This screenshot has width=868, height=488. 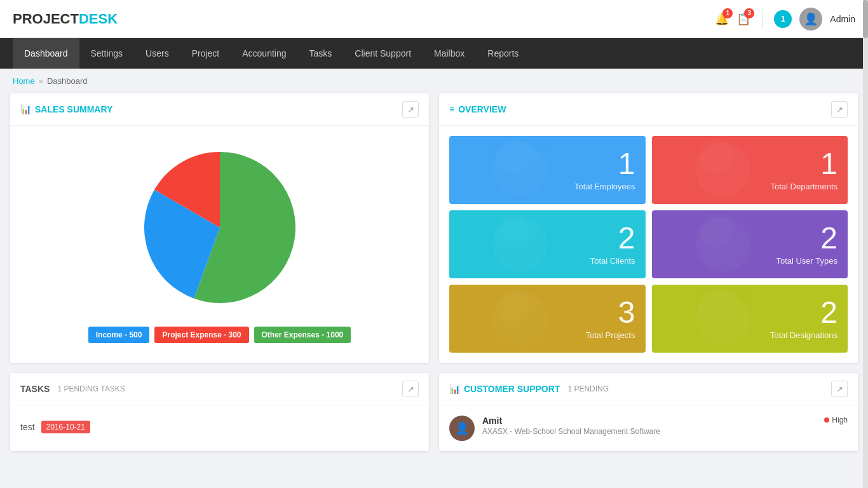 What do you see at coordinates (98, 19) in the screenshot?
I see `logo-desk: DESK` at bounding box center [98, 19].